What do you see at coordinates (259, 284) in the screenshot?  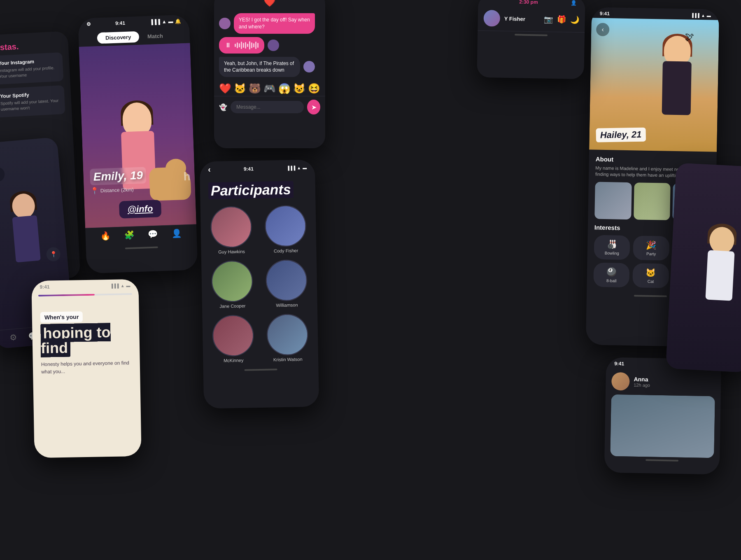 I see `participants-grid: Guy Hawkins Cody Fisher Jane Cooper Will…` at bounding box center [259, 284].